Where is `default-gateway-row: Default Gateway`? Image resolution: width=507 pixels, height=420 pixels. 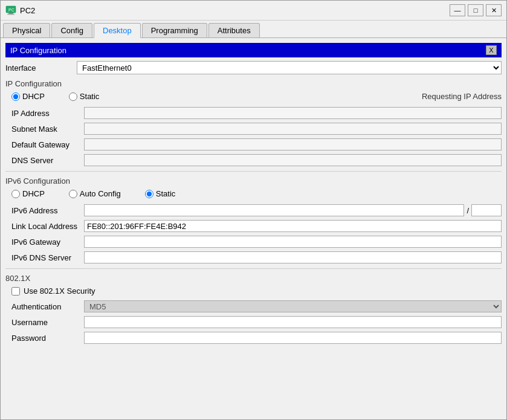 default-gateway-row: Default Gateway is located at coordinates (254, 144).